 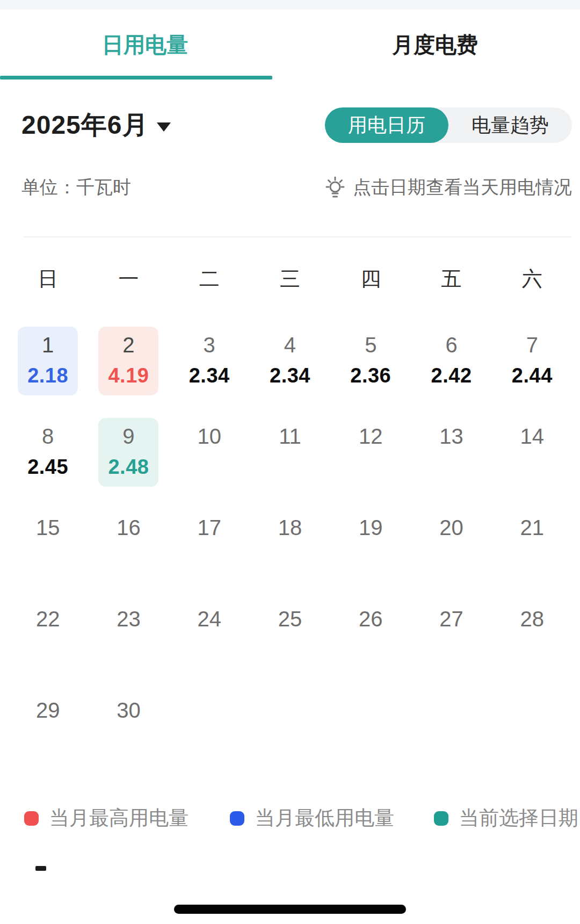 What do you see at coordinates (128, 361) in the screenshot?
I see `calendar-day-2: 24.19` at bounding box center [128, 361].